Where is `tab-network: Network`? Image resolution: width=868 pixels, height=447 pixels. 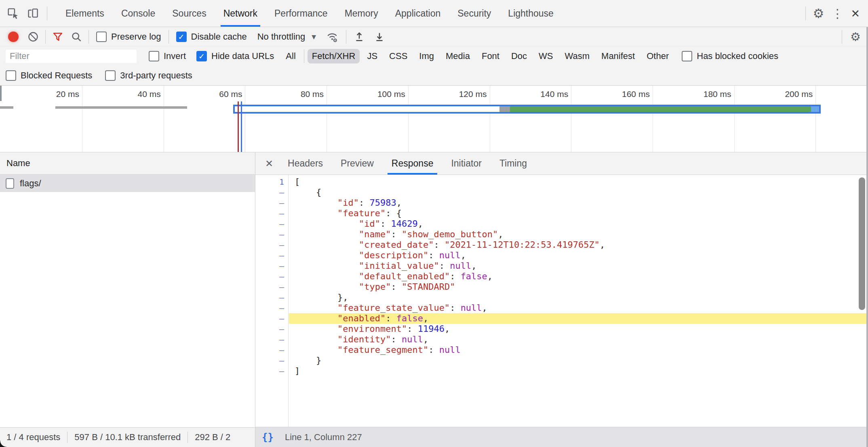 tab-network: Network is located at coordinates (240, 13).